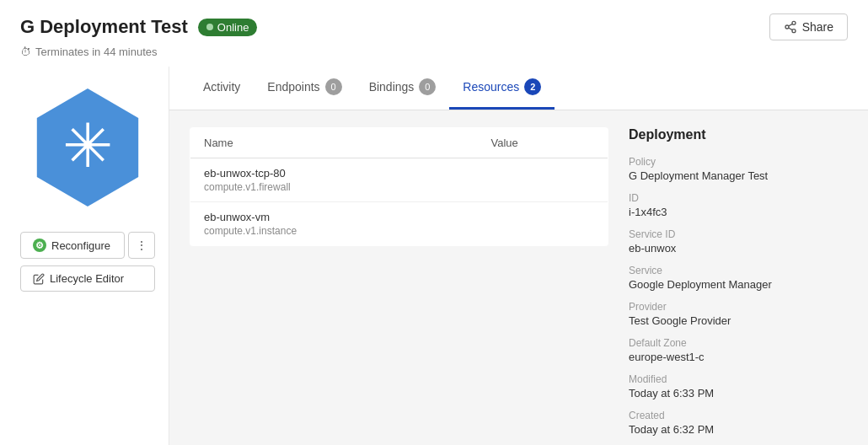 The image size is (868, 445). Describe the element at coordinates (738, 386) in the screenshot. I see `deployment-info-item: Modified Today at 6:33 PM` at that location.